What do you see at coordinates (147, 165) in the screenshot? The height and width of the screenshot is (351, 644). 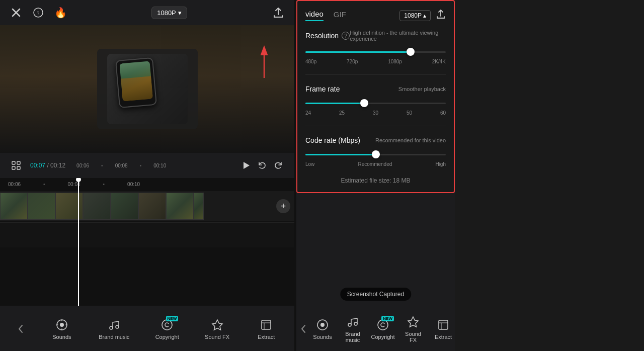 I see `playback-controls: 00:07 / 00:12 00:06 • 00:08 • 00:10` at bounding box center [147, 165].